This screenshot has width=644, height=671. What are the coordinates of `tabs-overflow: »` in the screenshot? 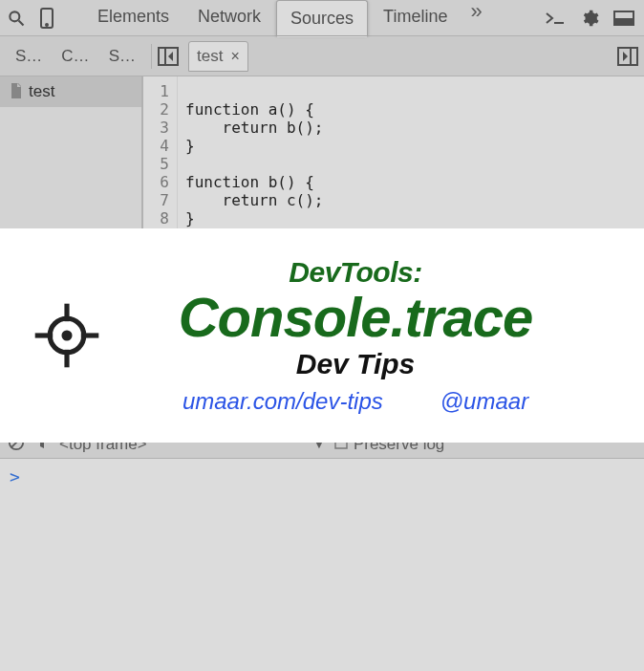 It's located at (476, 18).